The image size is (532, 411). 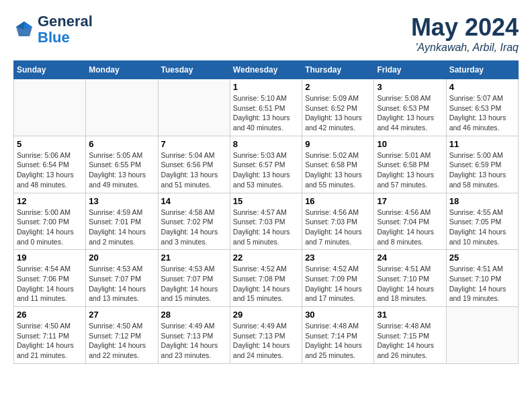 What do you see at coordinates (482, 278) in the screenshot?
I see `calendar-cell: 25Sunrise: 4:51 AM Sunset: 7:10 PM Dayli…` at bounding box center [482, 278].